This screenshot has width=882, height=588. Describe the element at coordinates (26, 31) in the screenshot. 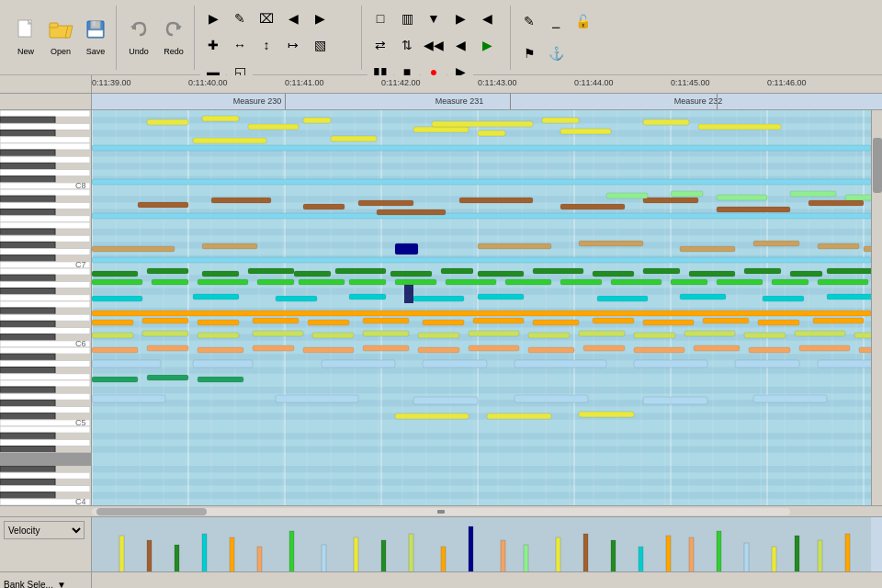

I see `new-icon` at that location.